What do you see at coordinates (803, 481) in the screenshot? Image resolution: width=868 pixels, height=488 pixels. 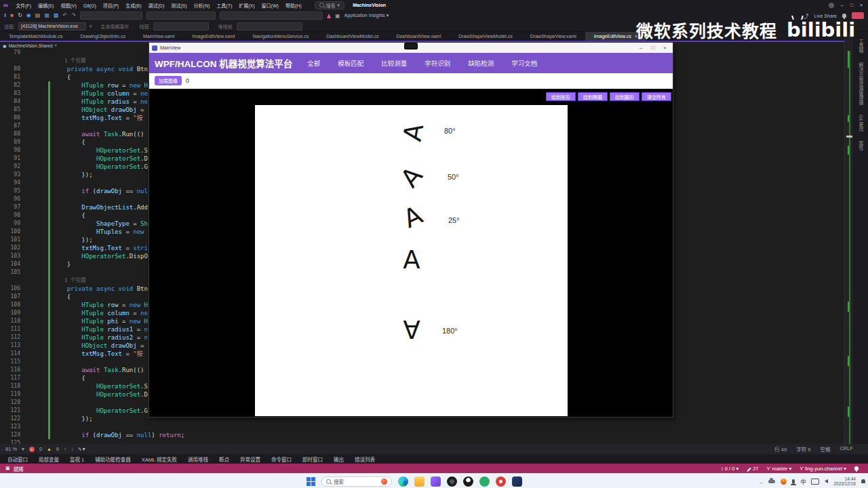 I see `ime-indicator: 中` at bounding box center [803, 481].